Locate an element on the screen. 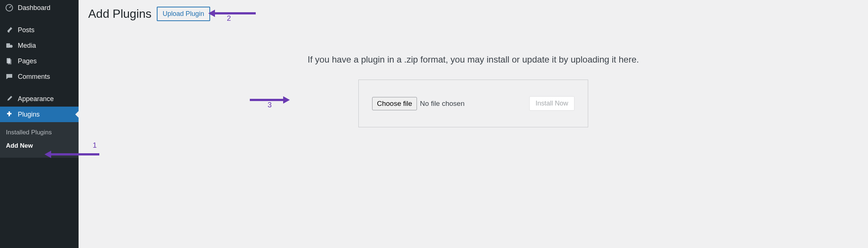 The width and height of the screenshot is (868, 248). dashboard-icon is located at coordinates (9, 8).